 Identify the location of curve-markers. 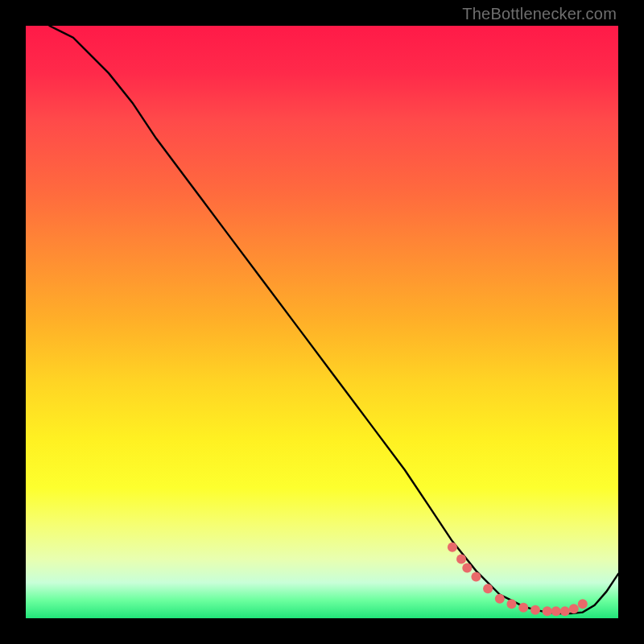
(518, 580).